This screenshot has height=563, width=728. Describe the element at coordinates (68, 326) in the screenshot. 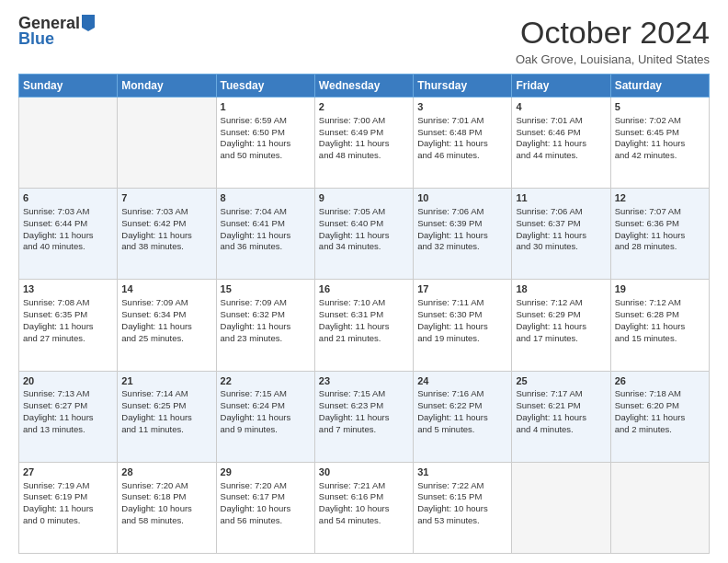

I see `calendar-cell: 13Sunrise: 7:08 AMSunset: 6:35 PMDayligh…` at that location.